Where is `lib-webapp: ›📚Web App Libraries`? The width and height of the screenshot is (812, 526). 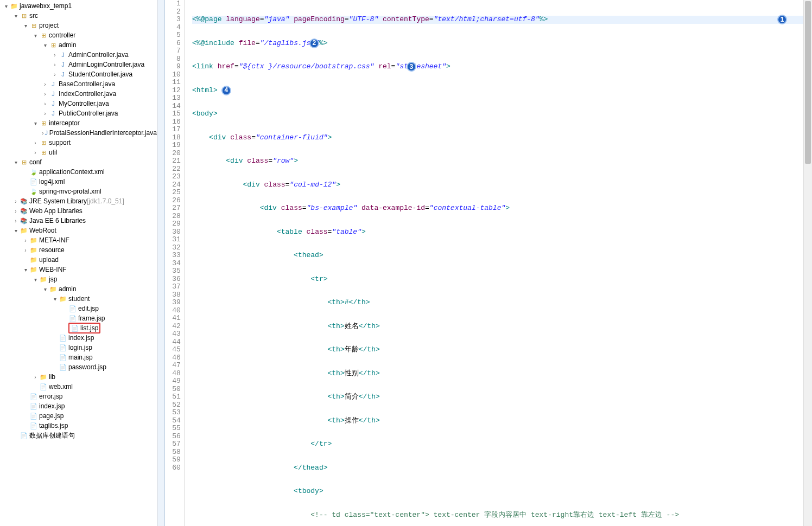
lib-webapp: ›📚Web App Libraries is located at coordinates (78, 211).